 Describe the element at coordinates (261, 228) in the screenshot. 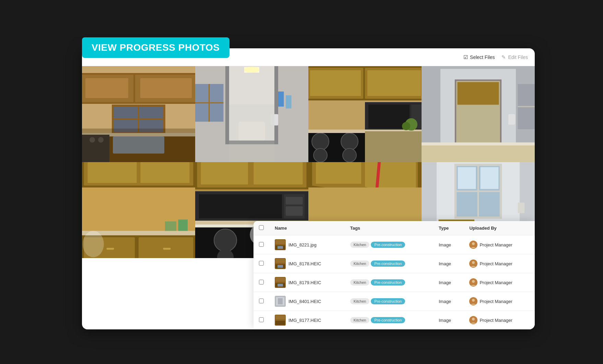

I see `column-checkbox` at that location.